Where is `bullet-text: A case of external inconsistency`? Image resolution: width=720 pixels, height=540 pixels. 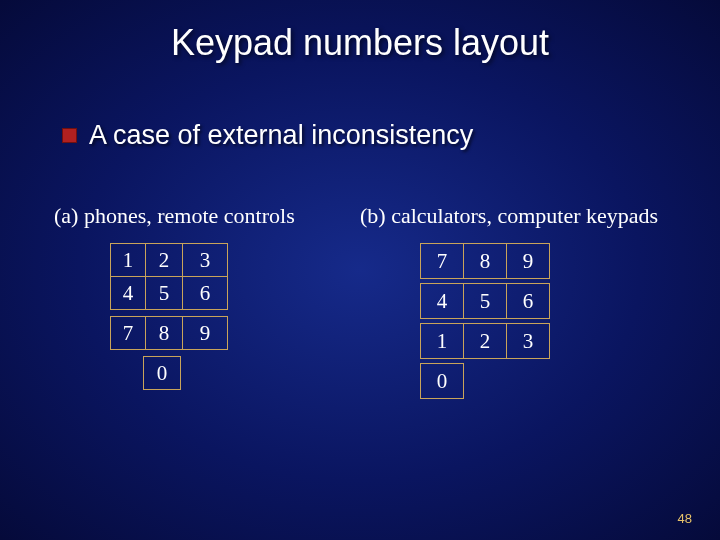 bullet-text: A case of external inconsistency is located at coordinates (281, 136).